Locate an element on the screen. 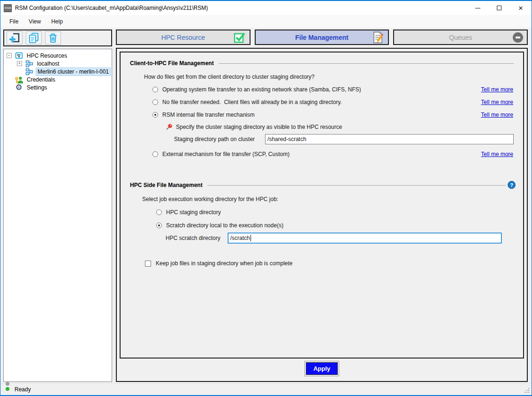 The height and width of the screenshot is (396, 532). hpc-section-header: HPC Side File Management ? is located at coordinates (322, 185).